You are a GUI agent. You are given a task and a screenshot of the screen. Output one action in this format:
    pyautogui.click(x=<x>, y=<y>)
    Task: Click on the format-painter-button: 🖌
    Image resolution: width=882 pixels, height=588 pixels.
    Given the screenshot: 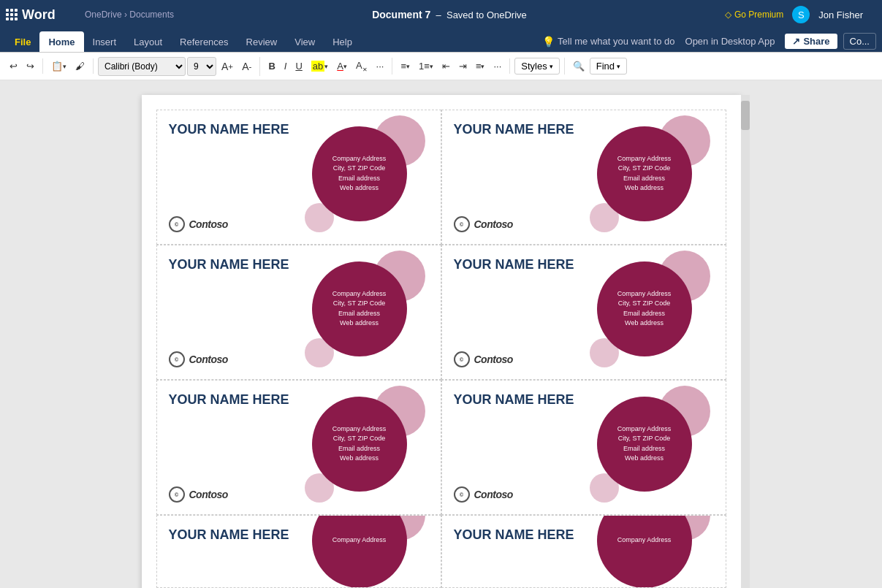 What is the action you would take?
    pyautogui.click(x=80, y=66)
    